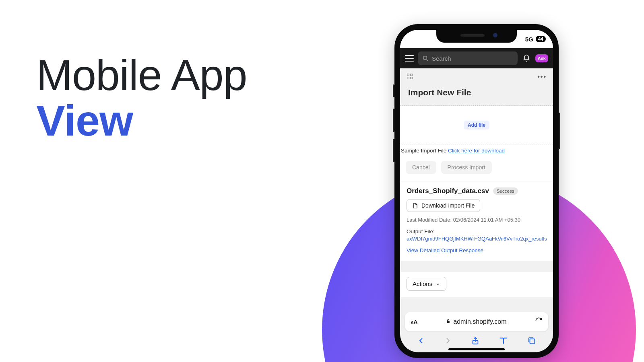  What do you see at coordinates (526, 58) in the screenshot?
I see `notifications-bell-icon` at bounding box center [526, 58].